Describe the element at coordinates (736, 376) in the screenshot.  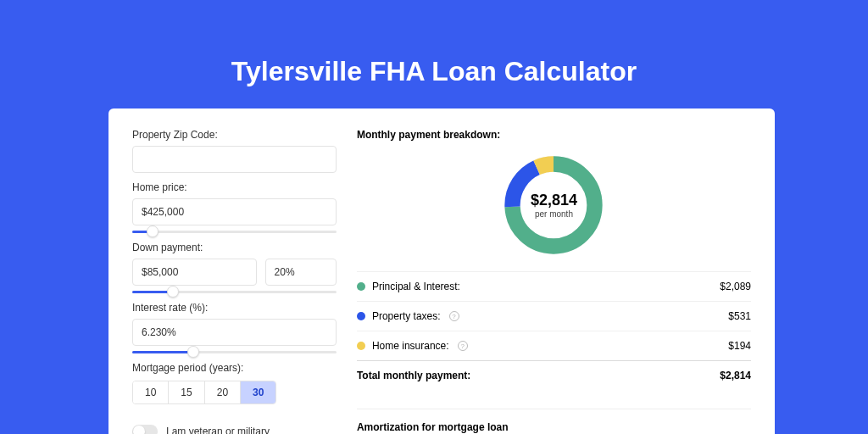
I see `total-amount: $2,814` at that location.